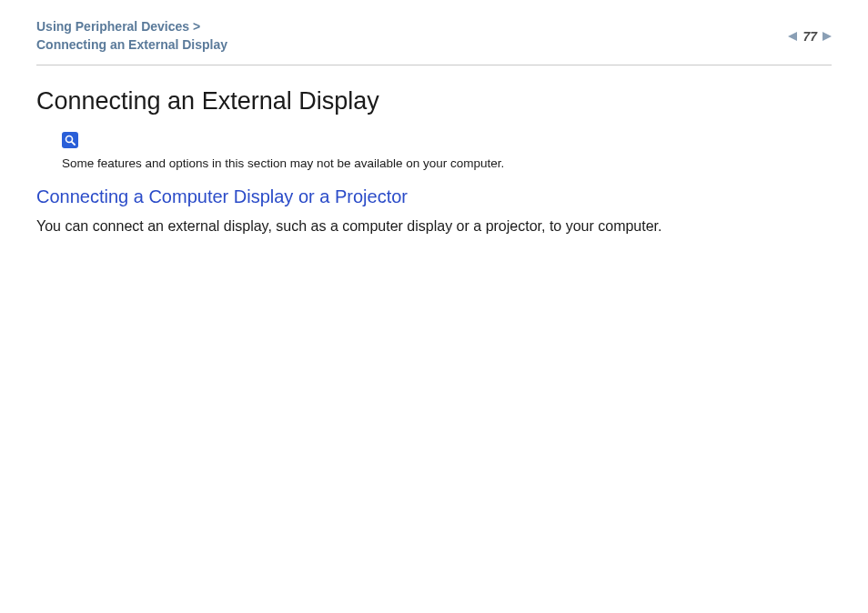 The width and height of the screenshot is (868, 613). Describe the element at coordinates (447, 152) in the screenshot. I see `note-block: Some features and options in this sectio…` at that location.